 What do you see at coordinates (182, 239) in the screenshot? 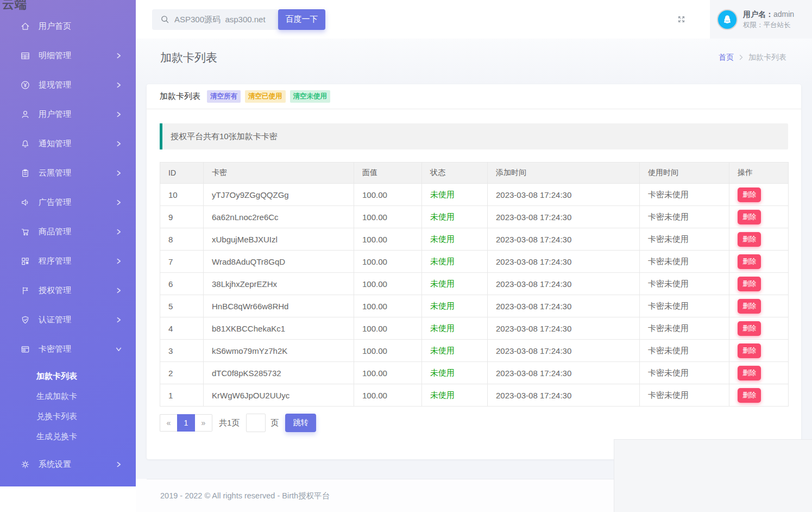
I see `cell-id: 8` at bounding box center [182, 239].